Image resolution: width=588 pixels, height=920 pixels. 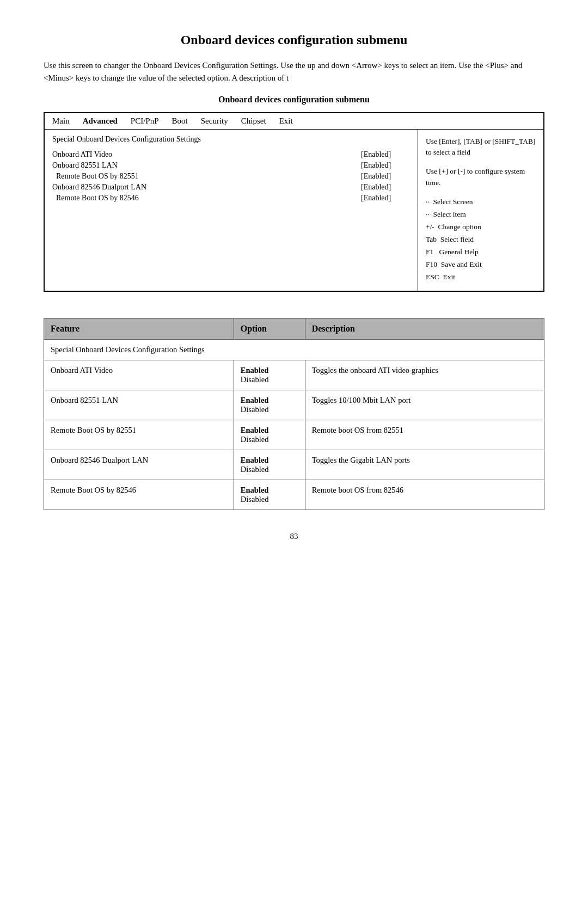 I want to click on bios-left-panel: Special Onboard Devices Configuration Se…, so click(x=231, y=210).